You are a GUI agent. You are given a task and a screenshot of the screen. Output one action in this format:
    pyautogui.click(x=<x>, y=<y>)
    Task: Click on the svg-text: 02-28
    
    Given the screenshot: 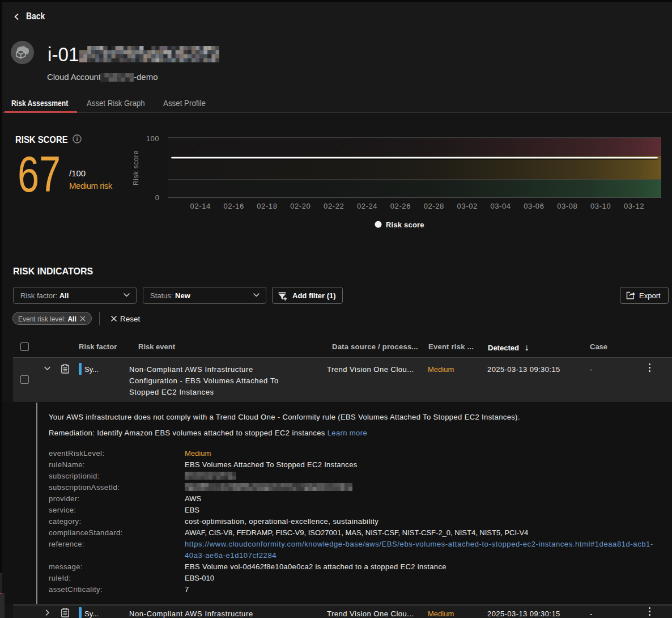 What is the action you would take?
    pyautogui.click(x=434, y=206)
    